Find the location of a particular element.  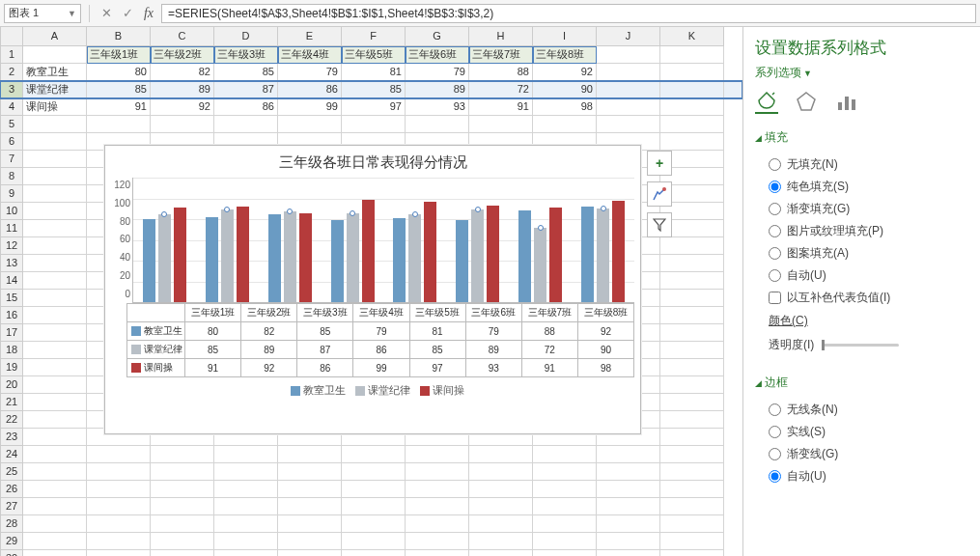

legend-item: 课间操 is located at coordinates (437, 390).